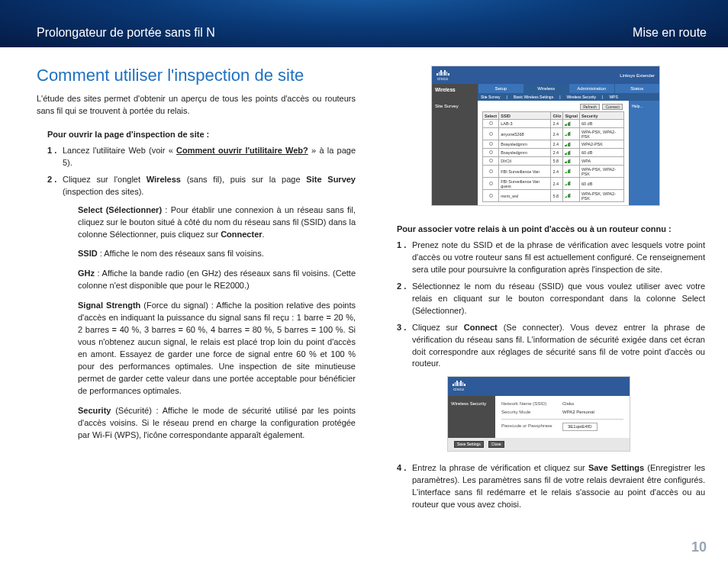 This screenshot has width=728, height=563. What do you see at coordinates (699, 548) in the screenshot?
I see `page-number: 10` at bounding box center [699, 548].